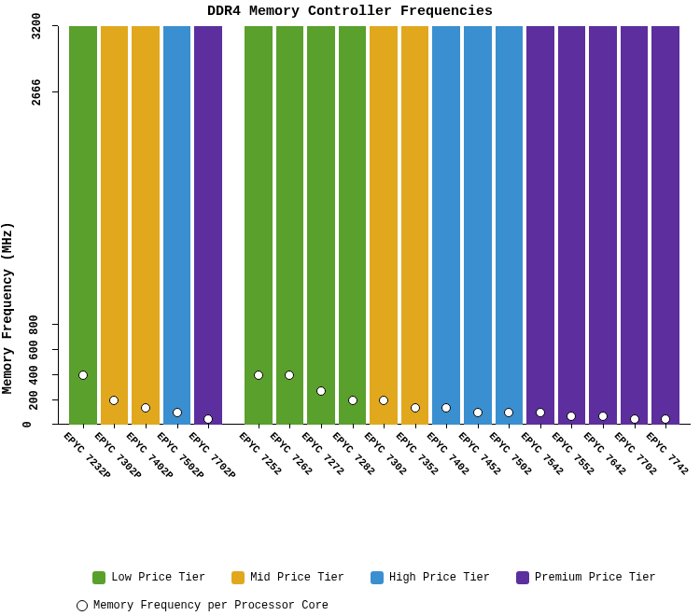 The height and width of the screenshot is (616, 700). I want to click on legend-label-mid: Mid Price Tier, so click(297, 578).